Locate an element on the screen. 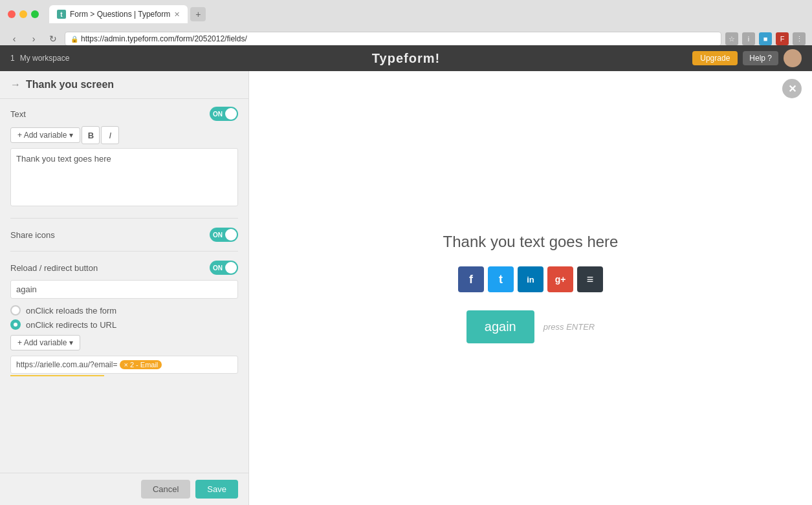 The height and width of the screenshot is (505, 812). redirect-add-variable-button: + Add variable ▾ is located at coordinates (45, 343).